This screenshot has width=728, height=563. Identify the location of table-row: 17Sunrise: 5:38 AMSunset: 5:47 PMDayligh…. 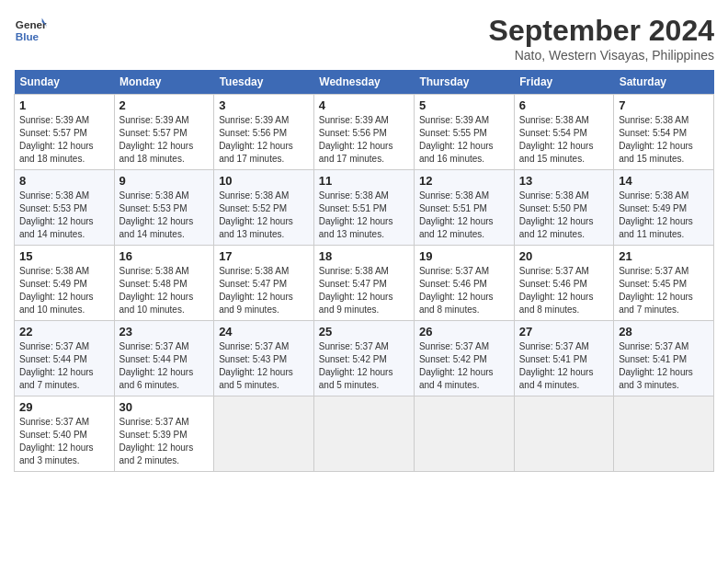
(265, 283).